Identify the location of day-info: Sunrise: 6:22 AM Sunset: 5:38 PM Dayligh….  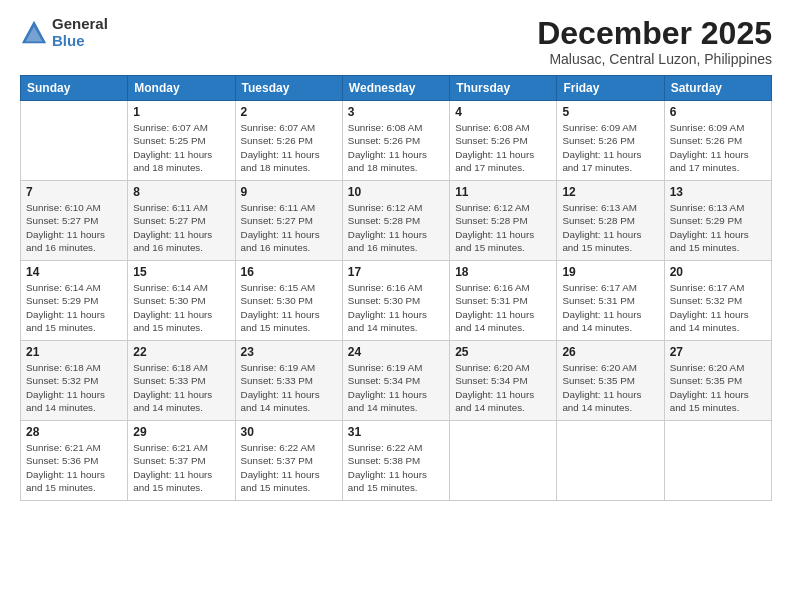
(396, 468).